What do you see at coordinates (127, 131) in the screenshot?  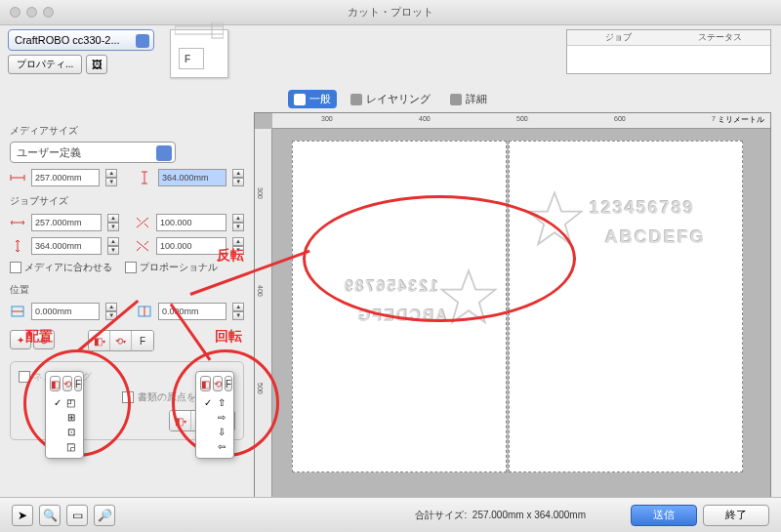 I see `media-size-label: メディアサイズ` at bounding box center [127, 131].